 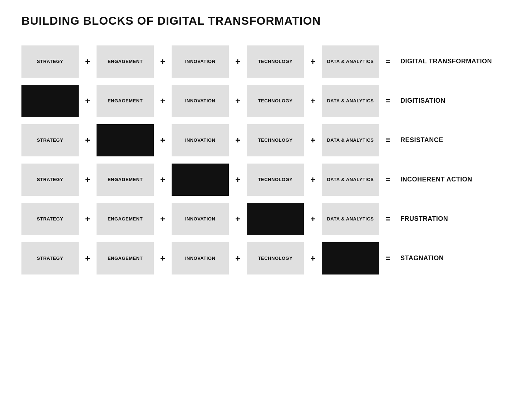 I want to click on block-3-5: DATA & ANALYTICS, so click(x=350, y=140).